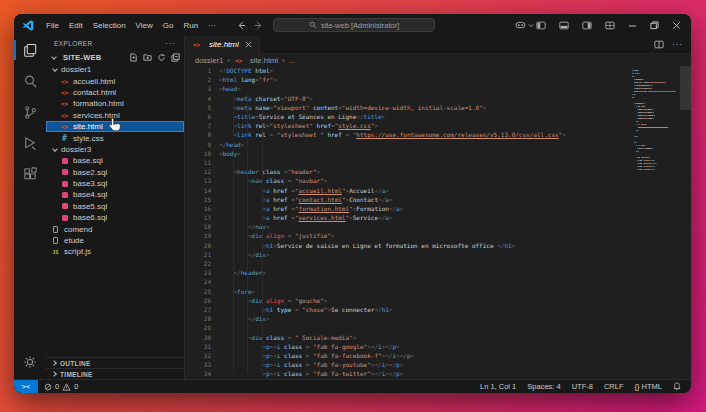  I want to click on split-editor-icon, so click(659, 44).